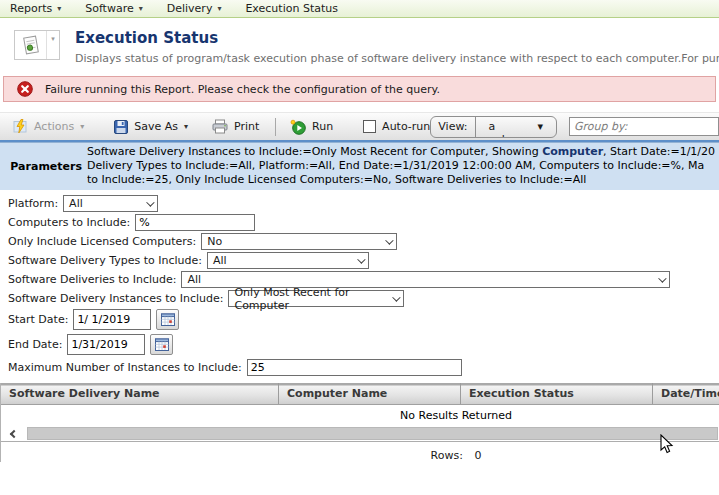 The height and width of the screenshot is (495, 719). What do you see at coordinates (364, 204) in the screenshot?
I see `platform-row: Platform: All` at bounding box center [364, 204].